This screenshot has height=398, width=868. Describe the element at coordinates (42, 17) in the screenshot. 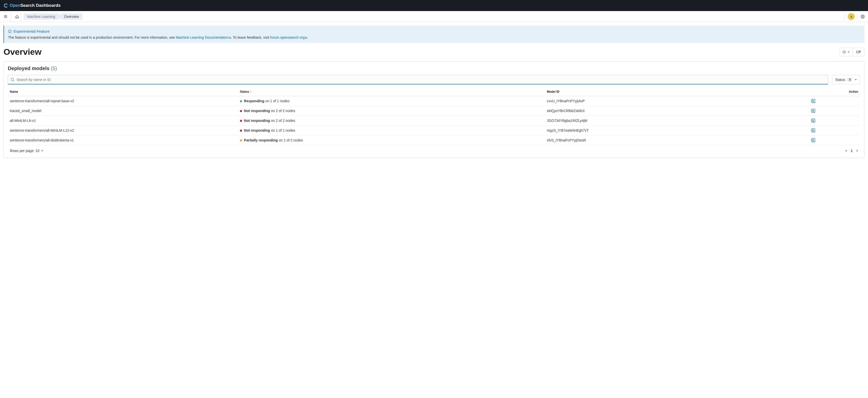

I see `breadcrumb-machine-learning: Machine Learning` at that location.